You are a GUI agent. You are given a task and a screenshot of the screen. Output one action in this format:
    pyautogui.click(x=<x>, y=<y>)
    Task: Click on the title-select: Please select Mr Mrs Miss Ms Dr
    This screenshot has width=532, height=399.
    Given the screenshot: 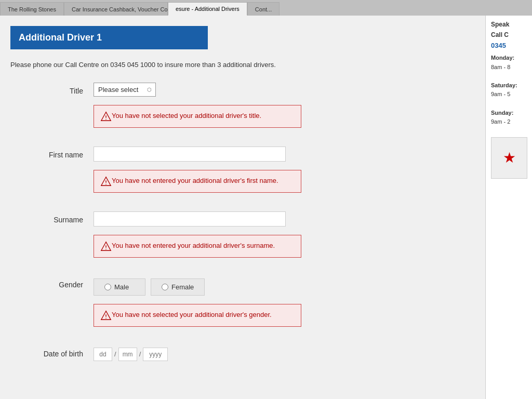 What is the action you would take?
    pyautogui.click(x=125, y=89)
    